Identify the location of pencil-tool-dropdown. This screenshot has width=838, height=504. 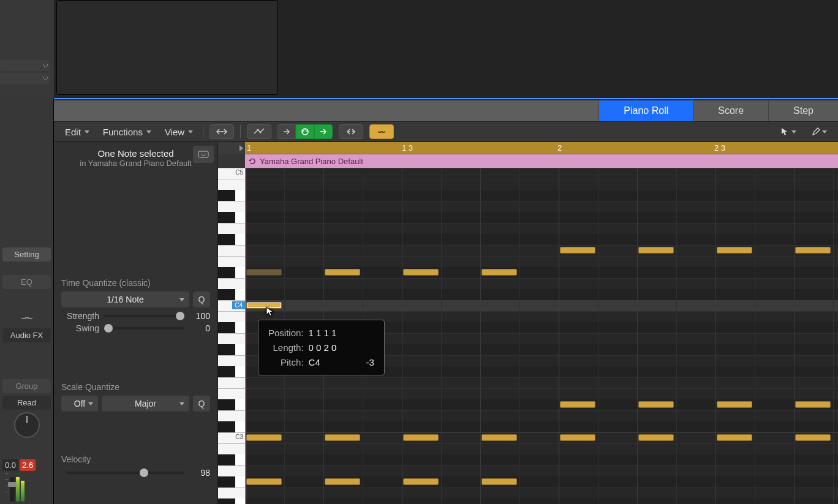
(819, 132).